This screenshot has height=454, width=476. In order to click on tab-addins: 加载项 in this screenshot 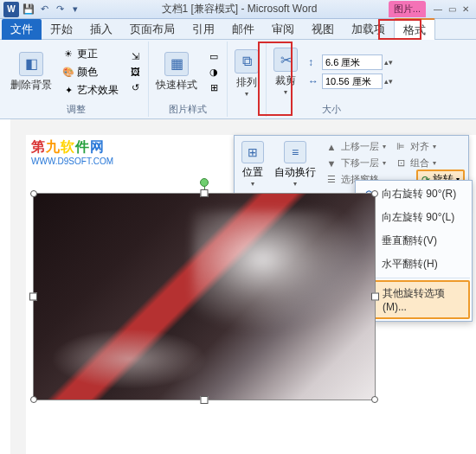, I will do `click(369, 29)`.